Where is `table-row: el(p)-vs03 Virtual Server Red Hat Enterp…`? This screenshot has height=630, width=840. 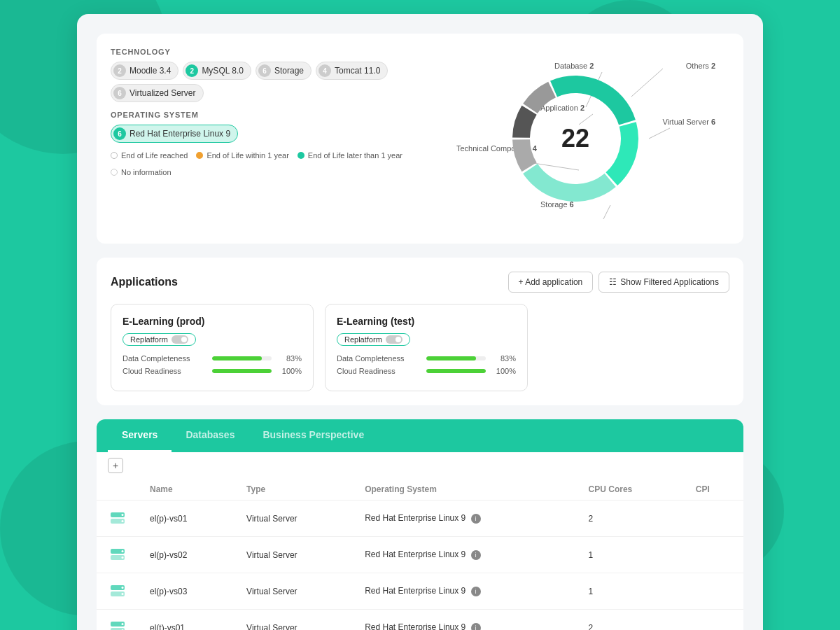
table-row: el(p)-vs03 Virtual Server Red Hat Enterp… is located at coordinates (420, 592).